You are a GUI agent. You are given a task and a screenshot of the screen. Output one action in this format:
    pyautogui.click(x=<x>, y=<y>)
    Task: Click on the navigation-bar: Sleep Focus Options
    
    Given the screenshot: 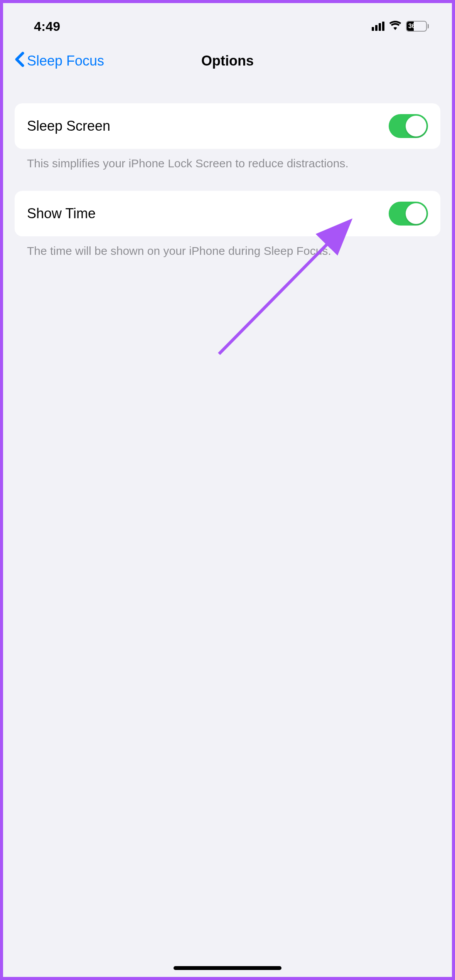 What is the action you would take?
    pyautogui.click(x=228, y=61)
    